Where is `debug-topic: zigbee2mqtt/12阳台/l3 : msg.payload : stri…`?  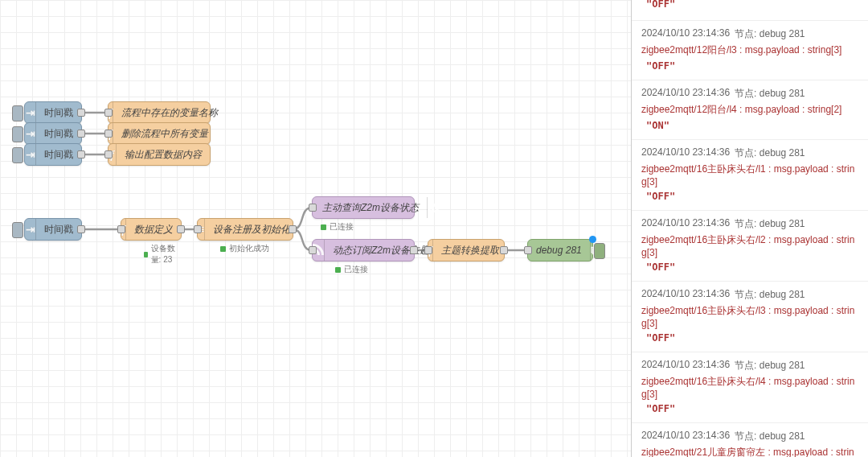 debug-topic: zigbee2mqtt/12阳台/l3 : msg.payload : stri… is located at coordinates (750, 50).